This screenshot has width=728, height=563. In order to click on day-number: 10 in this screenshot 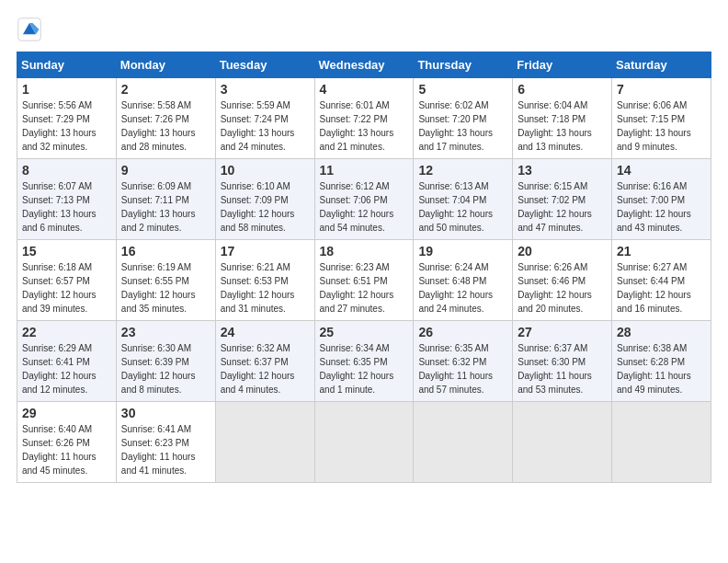, I will do `click(265, 170)`.